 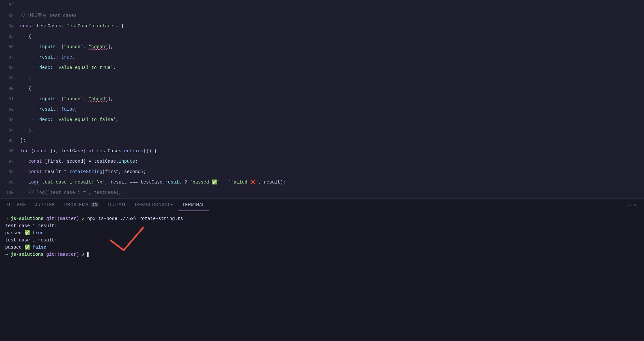 I want to click on terminal-title-button: ▷ zsh -, so click(x=632, y=205).